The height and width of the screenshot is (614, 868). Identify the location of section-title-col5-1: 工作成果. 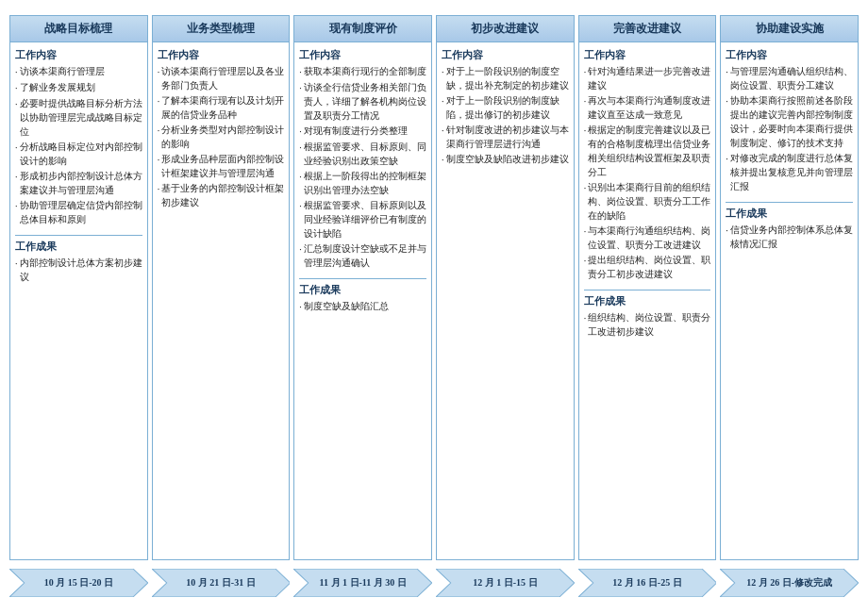
(647, 302).